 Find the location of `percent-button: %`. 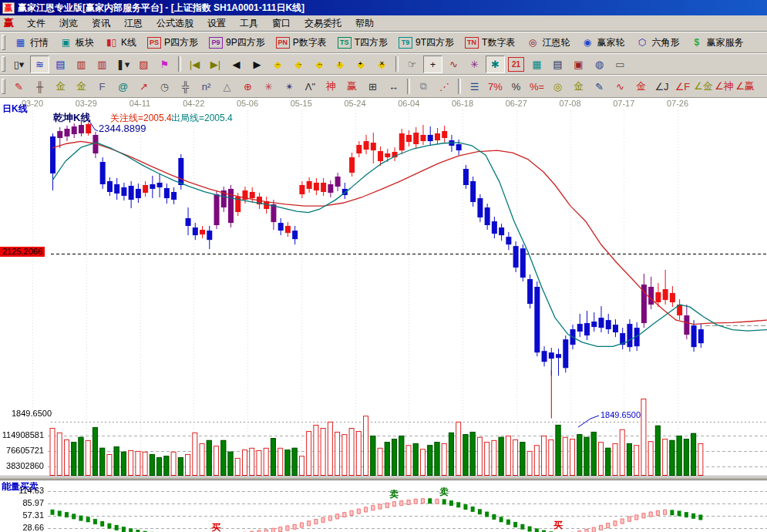

percent-button: % is located at coordinates (516, 86).